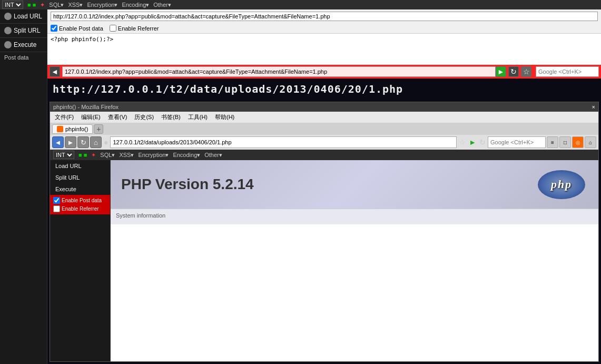  What do you see at coordinates (23, 31) in the screenshot?
I see `split-url-button: Split URL` at bounding box center [23, 31].